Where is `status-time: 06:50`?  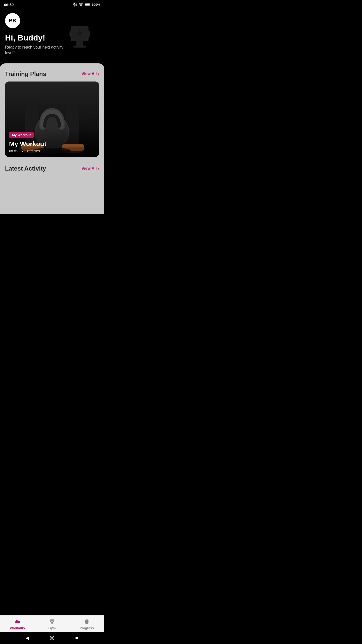
status-time: 06:50 is located at coordinates (9, 5).